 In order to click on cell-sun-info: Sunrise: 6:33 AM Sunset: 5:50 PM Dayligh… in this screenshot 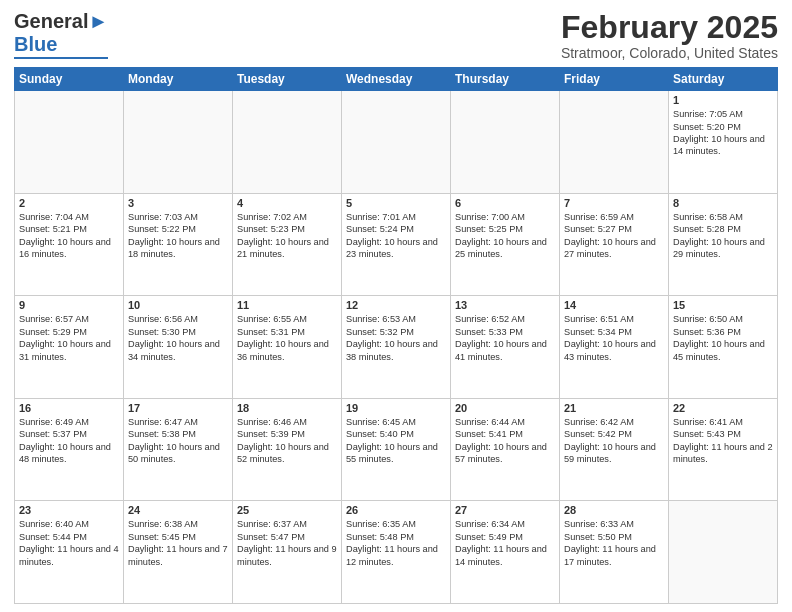, I will do `click(614, 543)`.